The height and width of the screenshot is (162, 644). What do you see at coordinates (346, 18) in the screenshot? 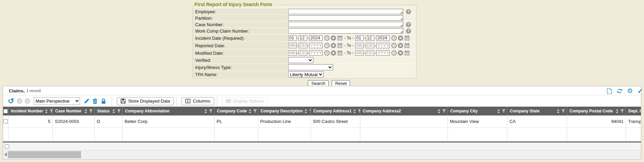
I see `partition-input` at bounding box center [346, 18].